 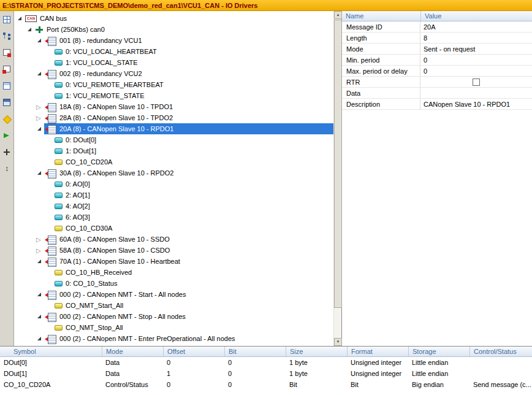 I want to click on fieldbus-tree-button, so click(x=7, y=36).